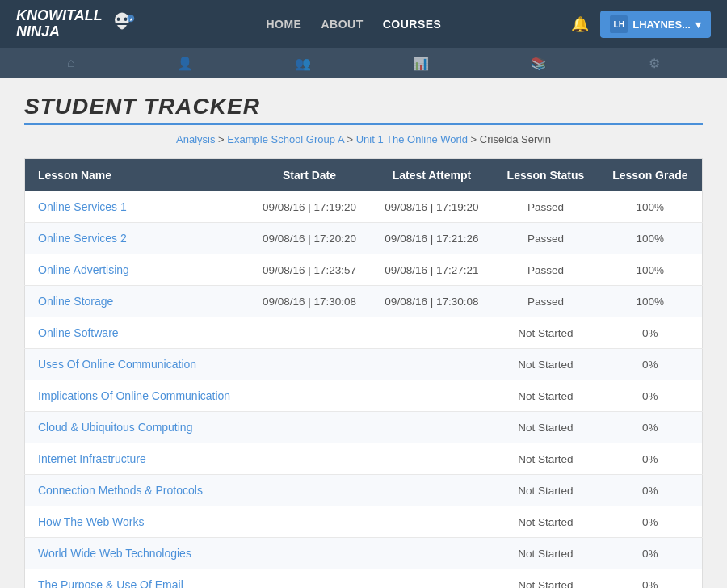 This screenshot has width=727, height=588. I want to click on chart-icon: 📊, so click(421, 63).